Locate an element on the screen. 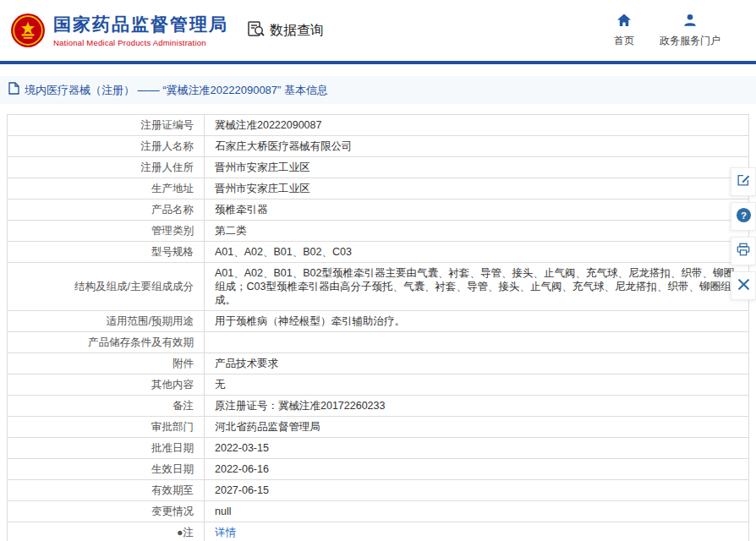 This screenshot has width=756, height=541. print-button is located at coordinates (743, 251).